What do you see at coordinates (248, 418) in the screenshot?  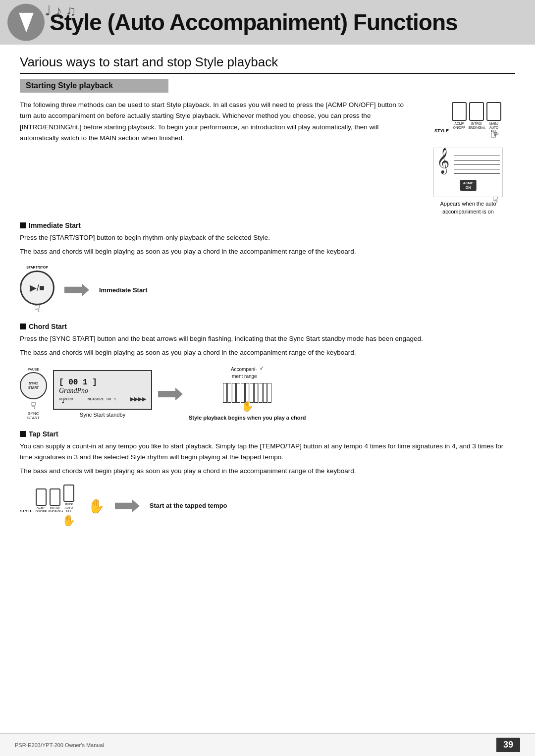 I see `style-playback-label: Style playback begins when you play a ch…` at bounding box center [248, 418].